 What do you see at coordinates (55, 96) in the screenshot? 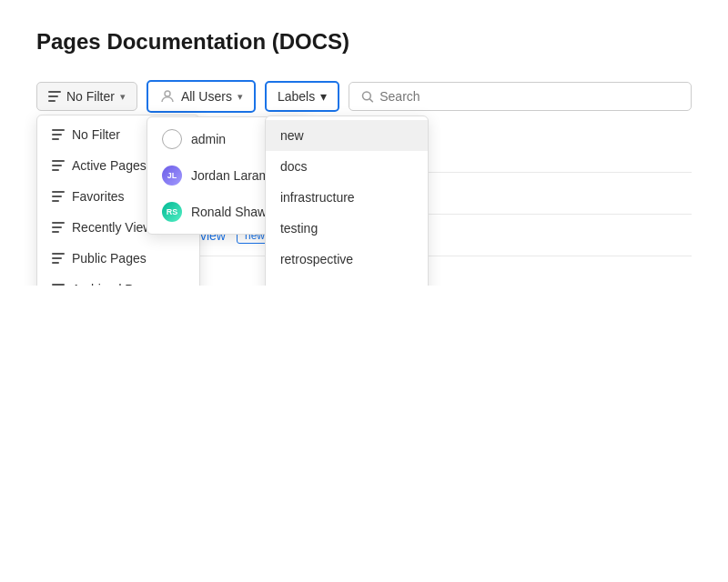
I see `filter-icon` at bounding box center [55, 96].